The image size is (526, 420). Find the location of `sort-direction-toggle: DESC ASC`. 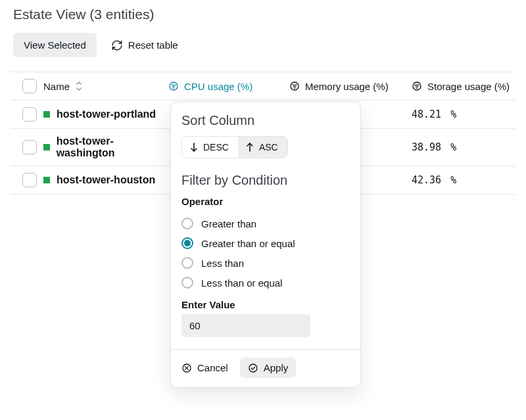

sort-direction-toggle: DESC ASC is located at coordinates (235, 147).